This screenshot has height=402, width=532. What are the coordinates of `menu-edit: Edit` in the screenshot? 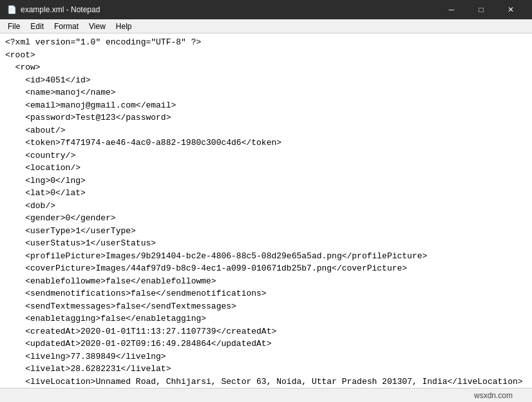 It's located at (37, 26).